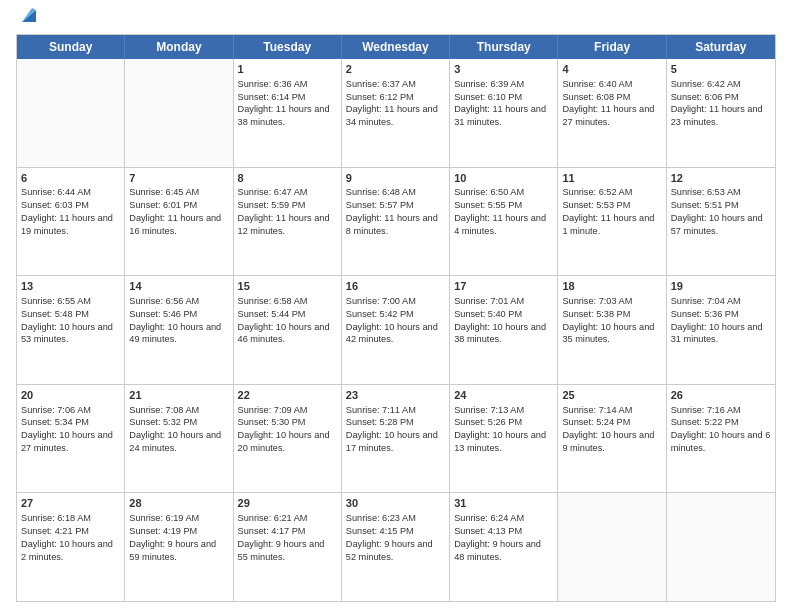 The image size is (792, 612). I want to click on cell-text: Sunrise: 6:50 AMSunset: 5:55 PMDaylight:…, so click(500, 211).